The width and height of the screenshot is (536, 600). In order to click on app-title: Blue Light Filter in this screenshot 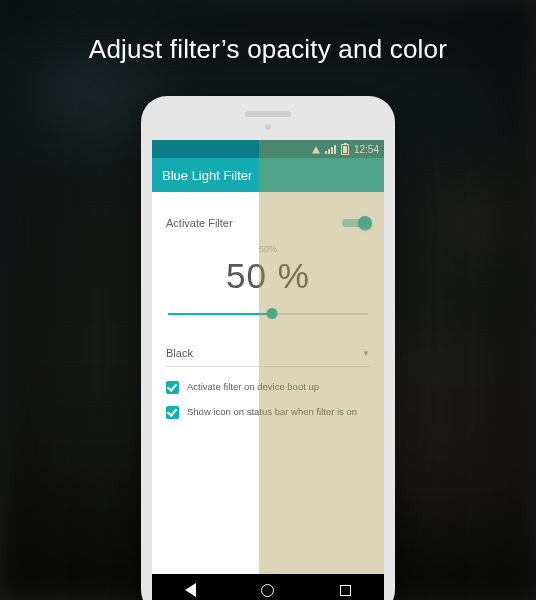, I will do `click(207, 176)`.